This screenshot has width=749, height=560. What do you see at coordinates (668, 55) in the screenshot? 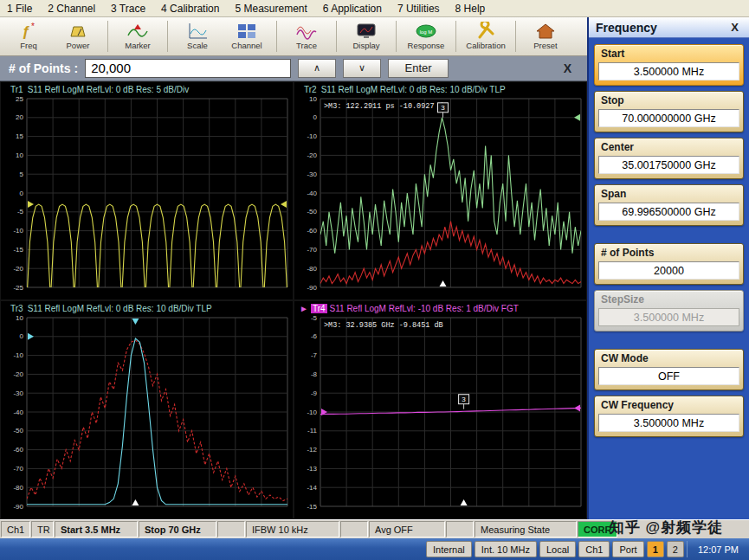
I see `panel-button-label: Start` at bounding box center [668, 55].